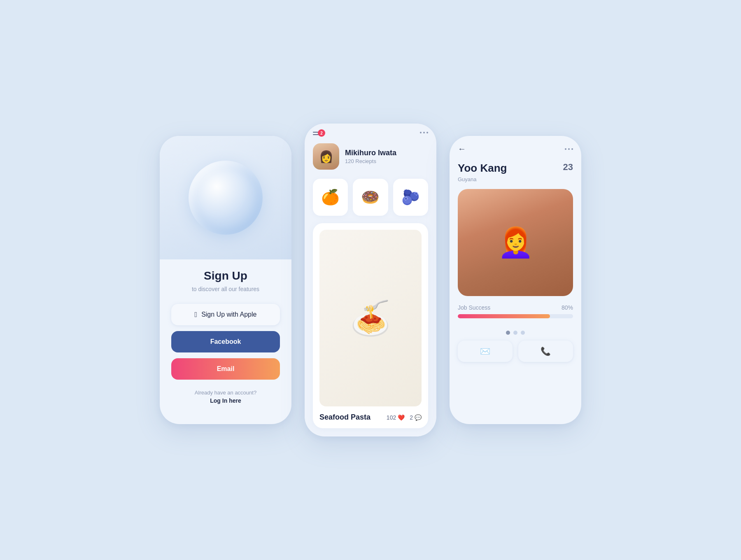 Image resolution: width=741 pixels, height=560 pixels. What do you see at coordinates (515, 351) in the screenshot?
I see `profile-actions: ✉️ 📞` at bounding box center [515, 351].